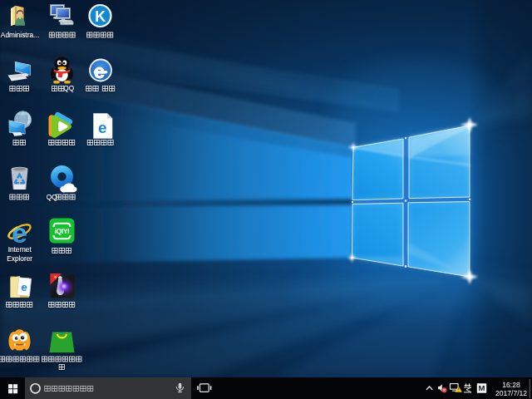 The height and width of the screenshot is (399, 532). Describe the element at coordinates (511, 393) in the screenshot. I see `svg-text: 2017/7/12` at that location.